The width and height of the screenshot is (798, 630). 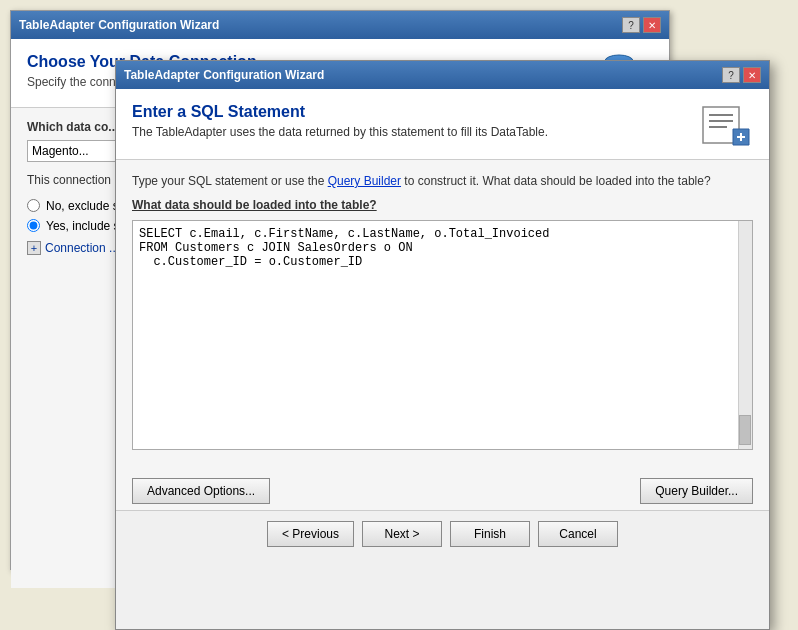 I want to click on body-instruction: Type your SQL statement or use the Query…, so click(x=442, y=181).